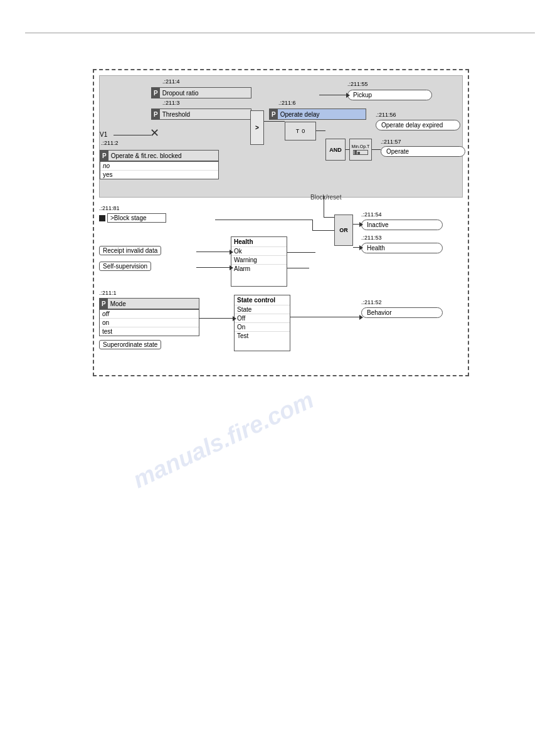 The height and width of the screenshot is (747, 560). What do you see at coordinates (259, 242) in the screenshot?
I see `health-title: Health` at bounding box center [259, 242].